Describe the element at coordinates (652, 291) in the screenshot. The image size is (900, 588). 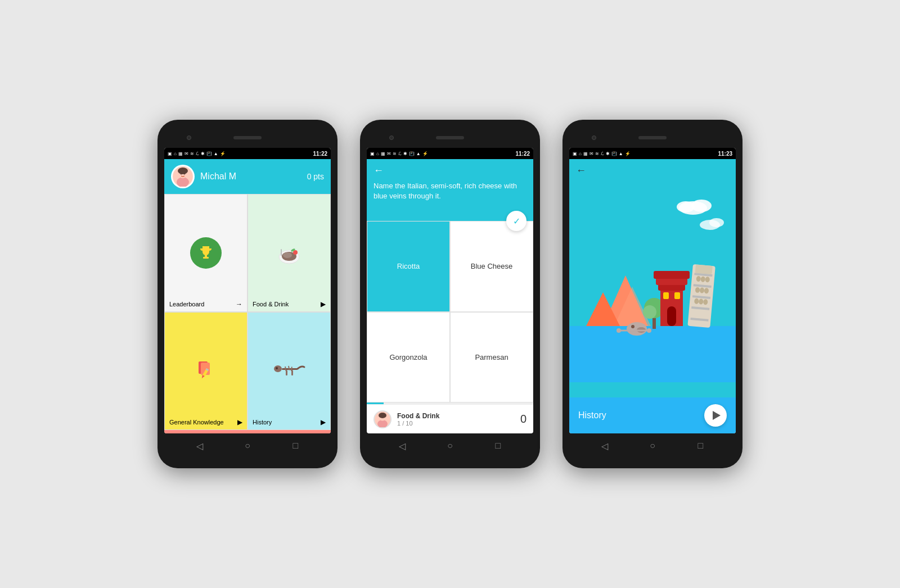
I see `phone-3-screen: ▣ ⌂ ▦ ✉ ≋ ℒ ✱ 📳 ▲ ⚡ 11:23 ←` at that location.